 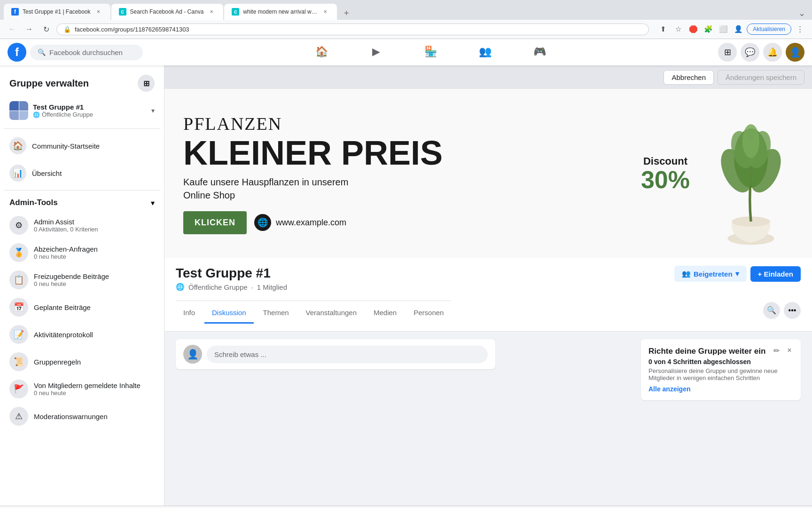 What do you see at coordinates (94, 386) in the screenshot?
I see `reported-label: Von Mitgliedern gemeldete Inhalte` at bounding box center [94, 386].